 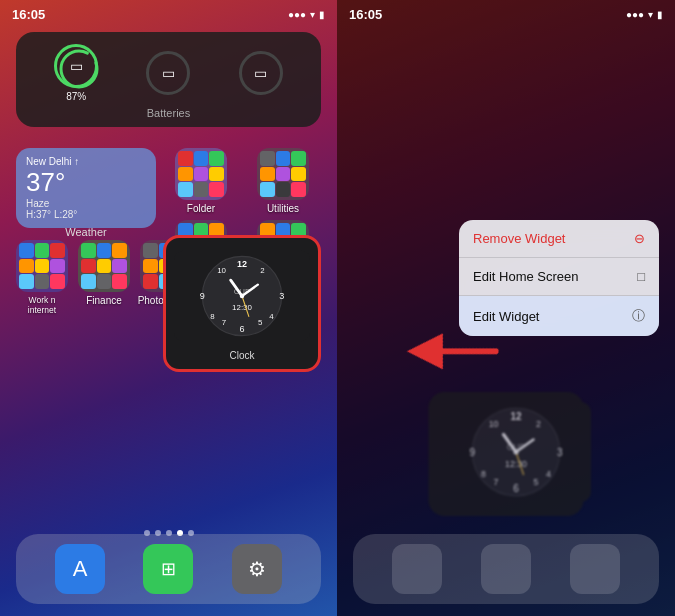 I want to click on context-menu: Remove Widget ⊖ Edit Home Screen □ Edit …, so click(x=559, y=278).